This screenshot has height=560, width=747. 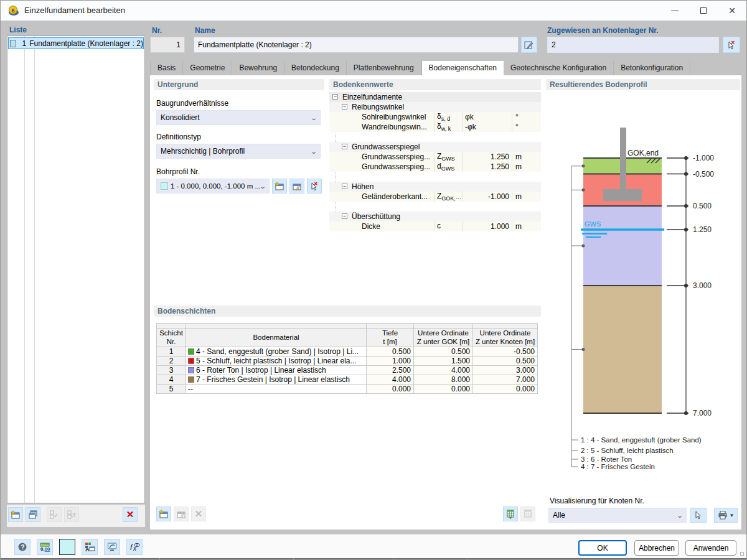 What do you see at coordinates (18, 30) in the screenshot?
I see `list-label: Liste` at bounding box center [18, 30].